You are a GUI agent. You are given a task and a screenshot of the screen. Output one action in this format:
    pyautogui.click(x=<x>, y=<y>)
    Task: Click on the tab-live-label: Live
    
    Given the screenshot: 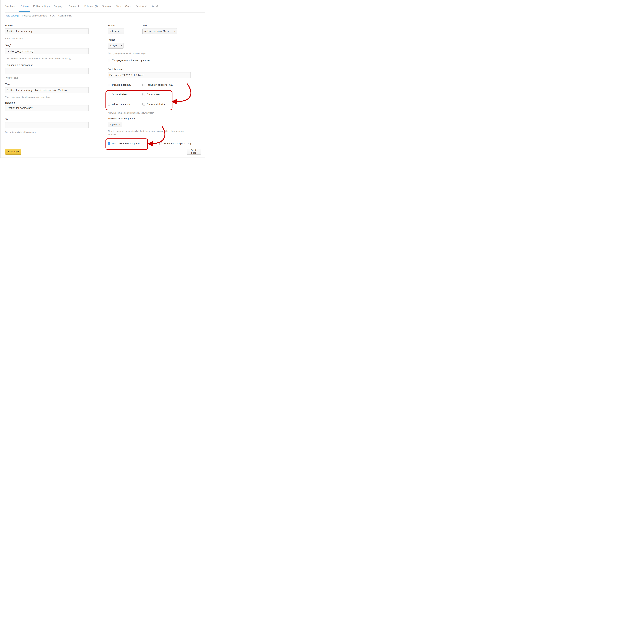 What is the action you would take?
    pyautogui.click(x=153, y=6)
    